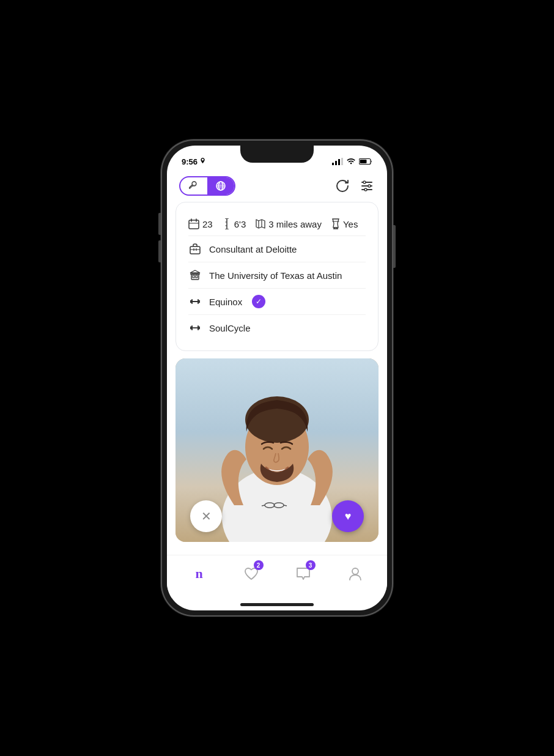 The height and width of the screenshot is (756, 554). What do you see at coordinates (295, 224) in the screenshot?
I see `distance-value: 3 miles away` at bounding box center [295, 224].